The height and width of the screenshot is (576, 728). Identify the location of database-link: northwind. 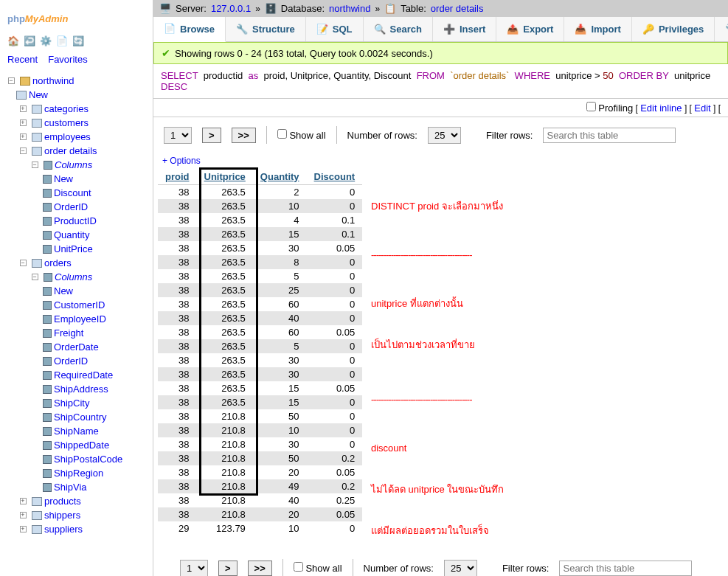
(350, 9).